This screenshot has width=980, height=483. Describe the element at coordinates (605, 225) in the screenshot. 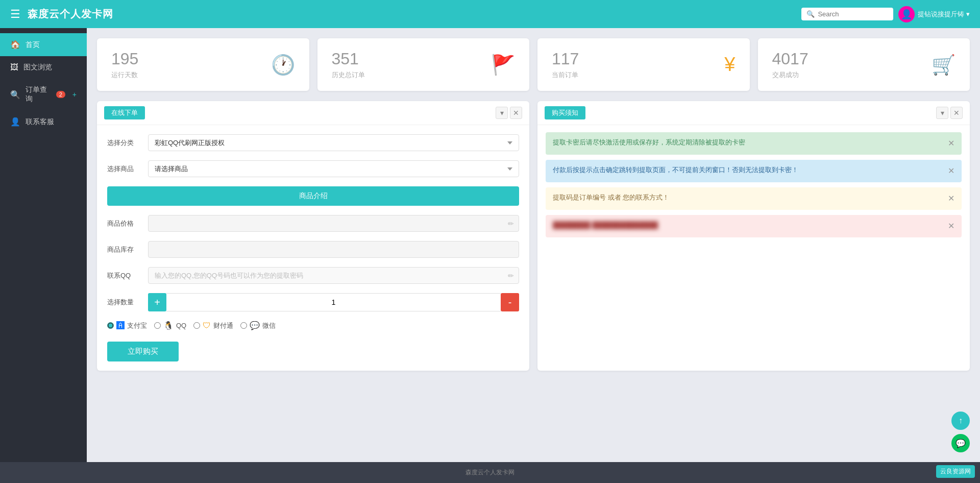

I see `notice-text-pink: ████████ ██████████████` at that location.